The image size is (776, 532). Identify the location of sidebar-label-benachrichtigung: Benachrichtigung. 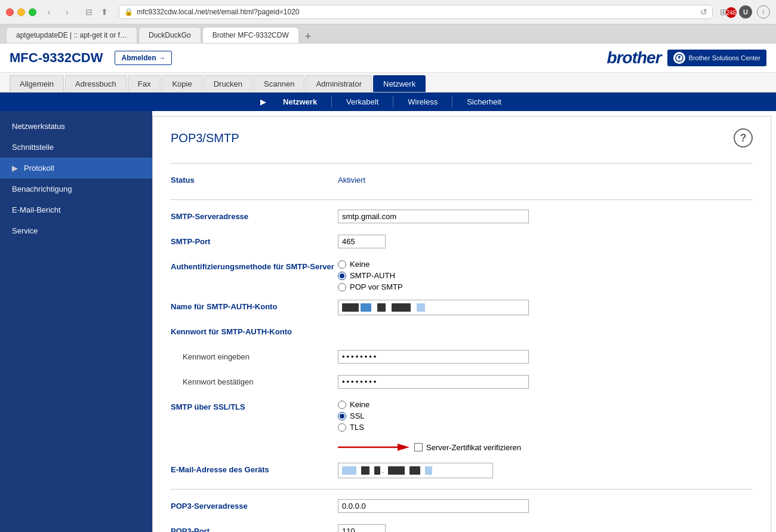
(42, 189).